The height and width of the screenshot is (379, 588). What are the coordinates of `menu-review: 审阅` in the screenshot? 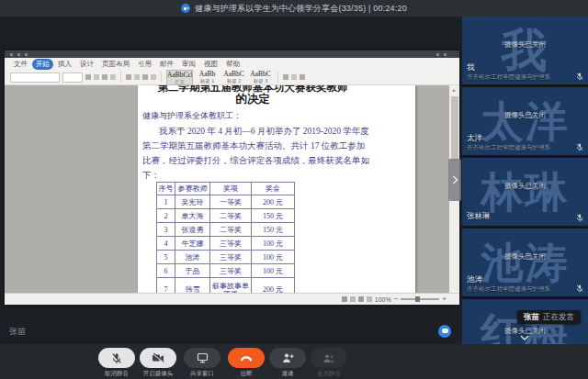 It's located at (189, 64).